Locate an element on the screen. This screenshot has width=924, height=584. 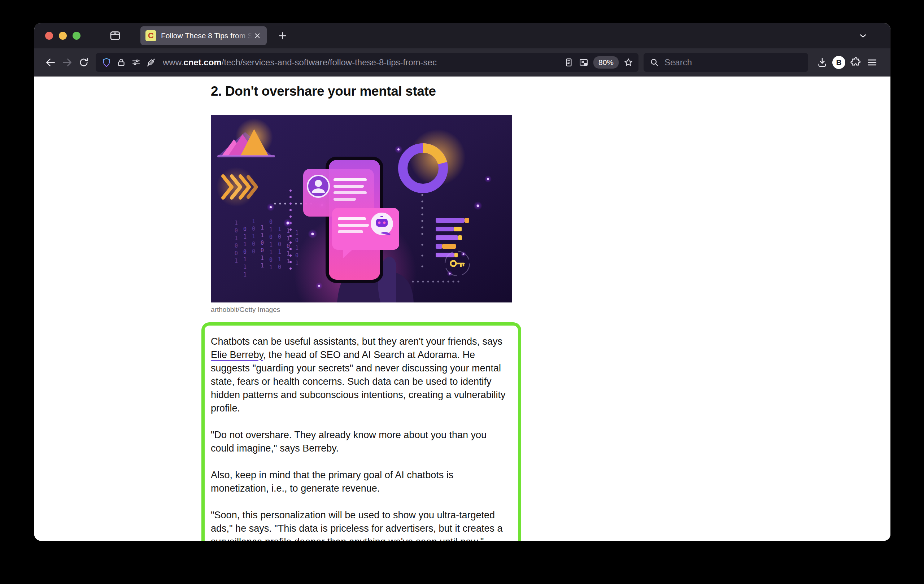
tab-close-button is located at coordinates (257, 36).